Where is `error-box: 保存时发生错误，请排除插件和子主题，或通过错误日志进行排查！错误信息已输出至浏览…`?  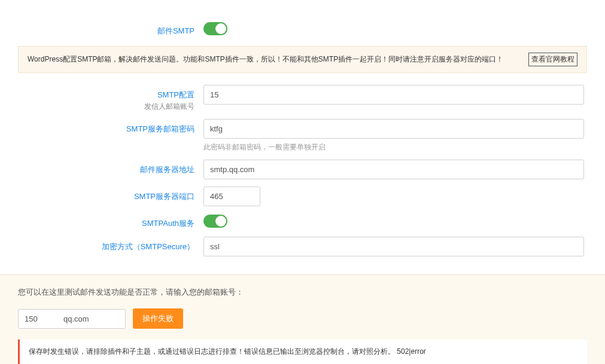 error-box: 保存时发生错误，请排除插件和子主题，或通过错误日志进行排查！错误信息已输出至浏览… is located at coordinates (303, 351).